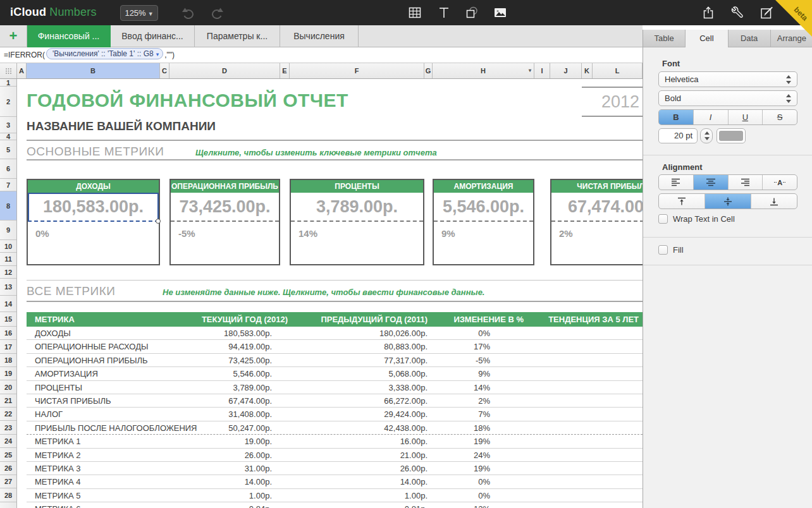 The image size is (812, 508). Describe the element at coordinates (335, 505) in the screenshot. I see `table-row: МЕТРИКА 6 0.84р. 0.81р. 12%` at that location.